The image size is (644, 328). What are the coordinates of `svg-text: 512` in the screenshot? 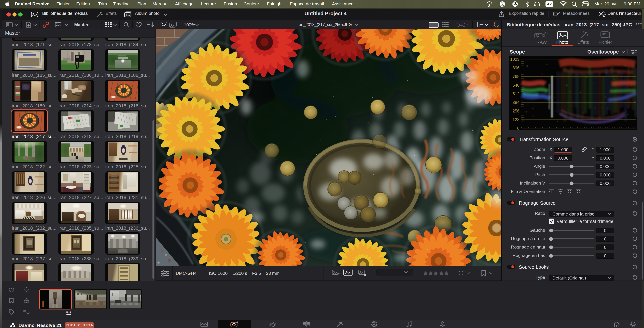 It's located at (516, 94).